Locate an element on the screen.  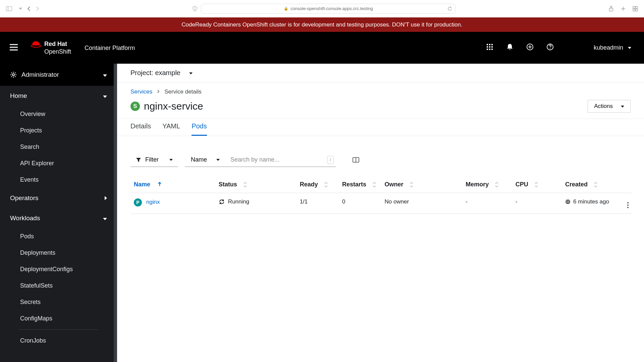
brand-line2: OpenShift is located at coordinates (58, 52).